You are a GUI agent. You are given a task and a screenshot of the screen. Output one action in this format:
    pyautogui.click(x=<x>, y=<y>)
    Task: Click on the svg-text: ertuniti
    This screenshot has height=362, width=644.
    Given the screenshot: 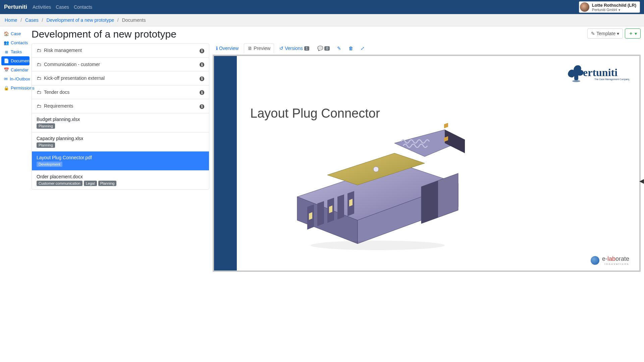 What is the action you would take?
    pyautogui.click(x=600, y=72)
    